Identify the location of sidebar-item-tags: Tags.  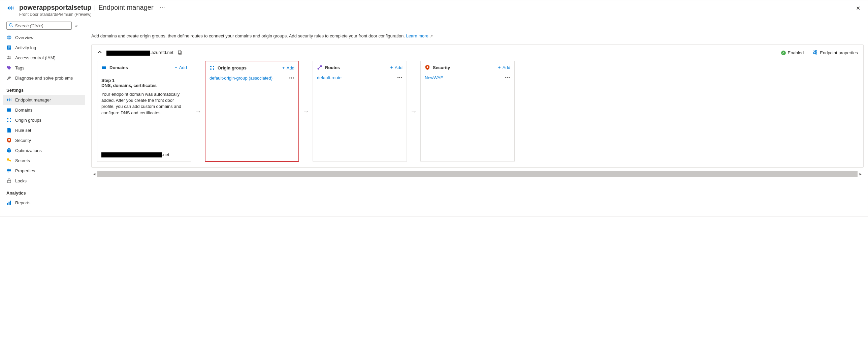
(44, 68).